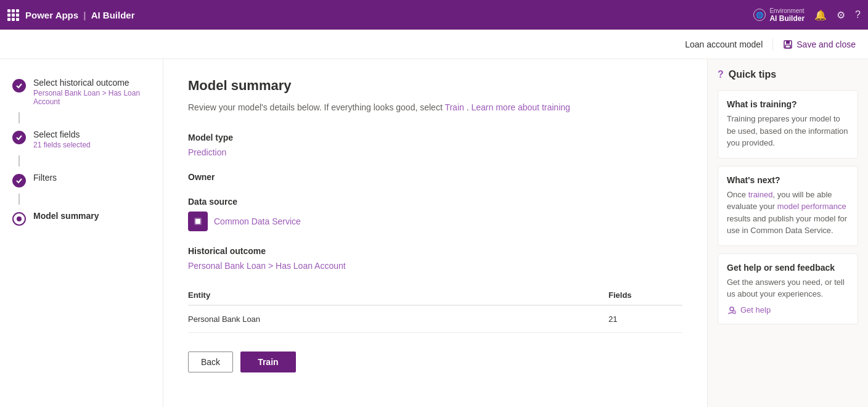  Describe the element at coordinates (435, 319) in the screenshot. I see `table-row: Personal Bank Loan 21` at that location.